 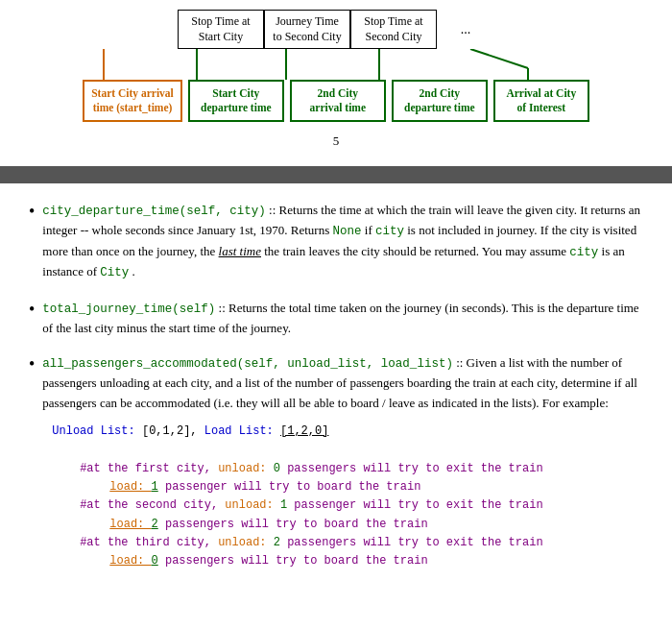 What do you see at coordinates (348, 469) in the screenshot?
I see `example-line-1a: #at the first city, unload: 0 passengers…` at bounding box center [348, 469].